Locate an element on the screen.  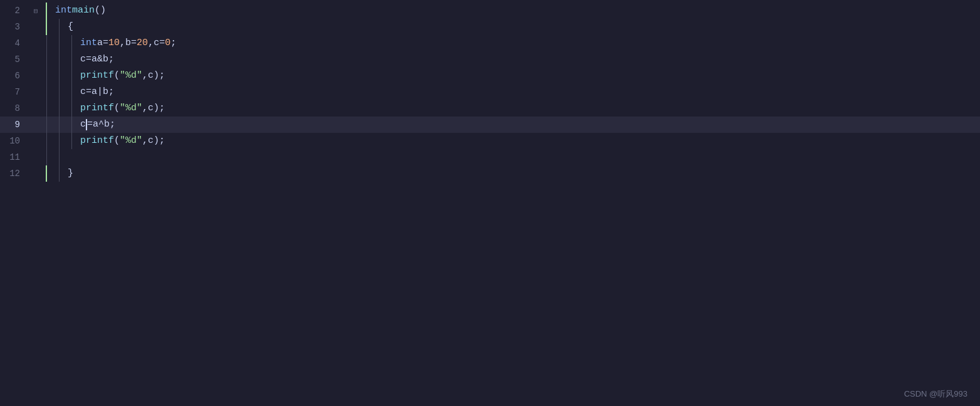
line-number-10: 10 is located at coordinates (16, 141).